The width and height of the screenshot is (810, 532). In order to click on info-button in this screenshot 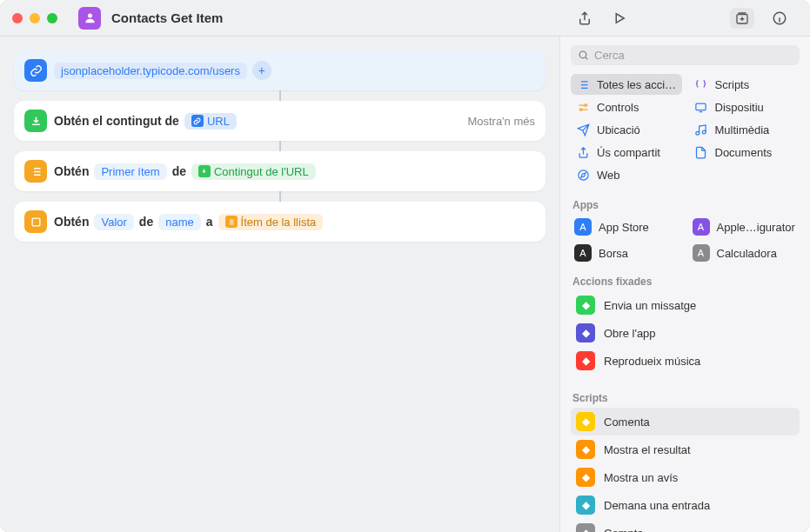, I will do `click(780, 18)`.